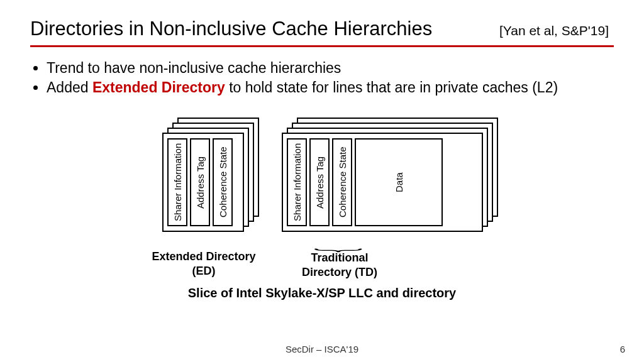 The height and width of the screenshot is (362, 644). What do you see at coordinates (69, 87) in the screenshot?
I see `bullet-text: Added` at bounding box center [69, 87].